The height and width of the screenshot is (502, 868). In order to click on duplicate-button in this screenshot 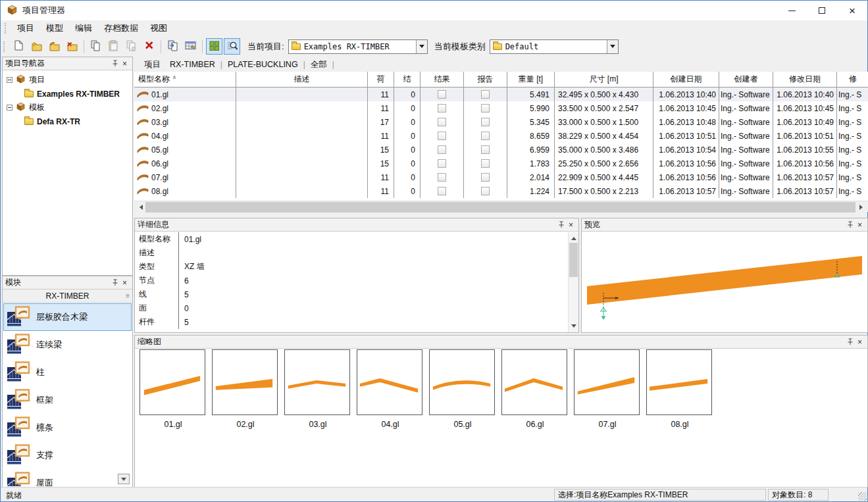, I will do `click(132, 46)`.